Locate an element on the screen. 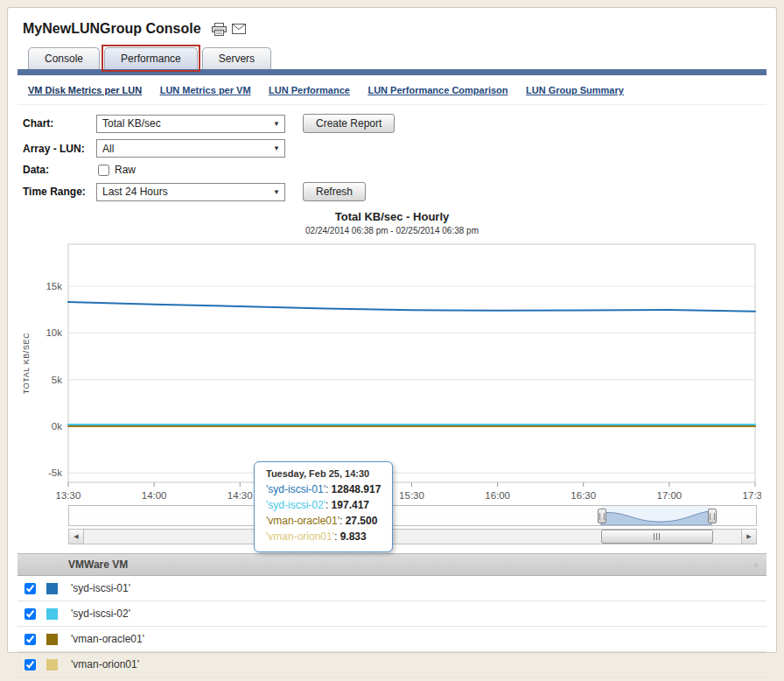  tab-performance-label: Performance is located at coordinates (150, 59).